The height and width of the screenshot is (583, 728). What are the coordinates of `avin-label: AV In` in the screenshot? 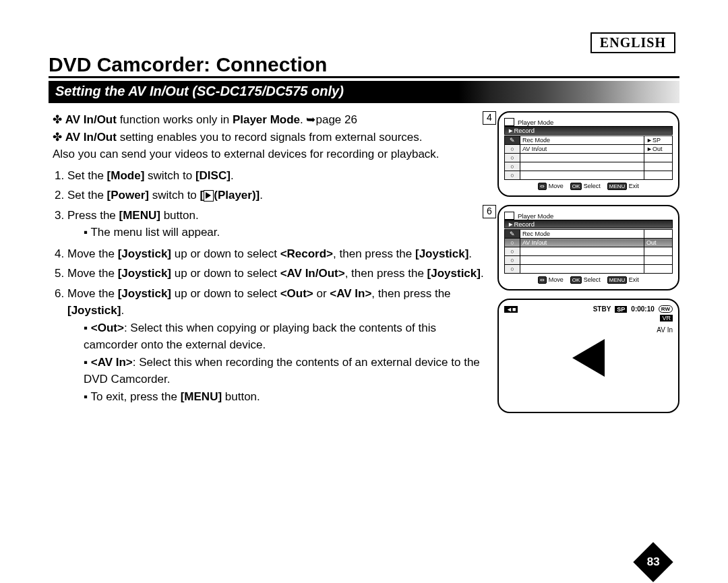 It's located at (588, 330).